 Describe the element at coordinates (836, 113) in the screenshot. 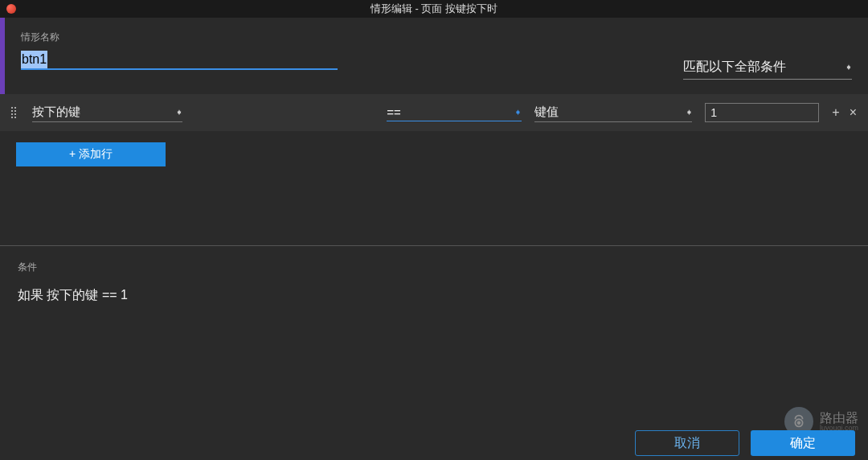

I see `add-icon: +` at that location.